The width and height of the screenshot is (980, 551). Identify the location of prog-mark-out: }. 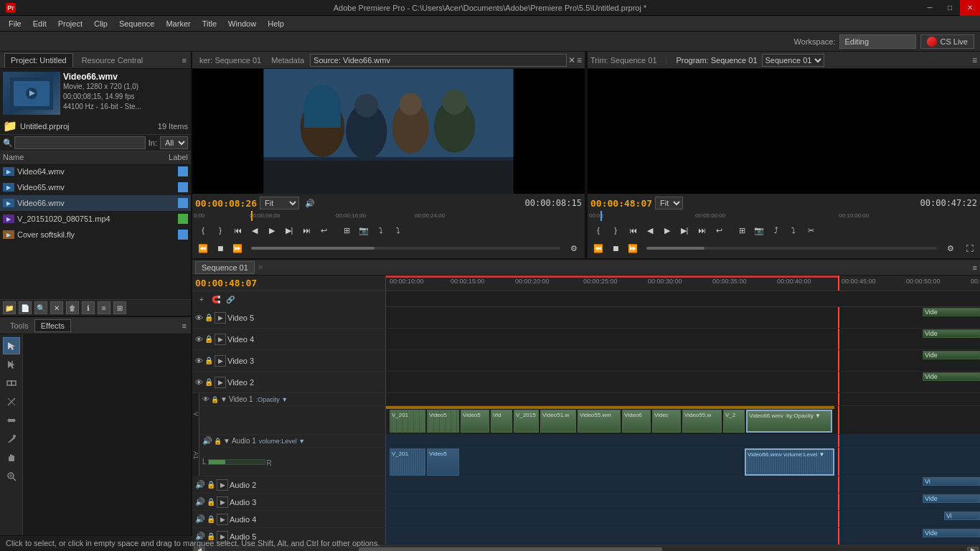
(616, 230).